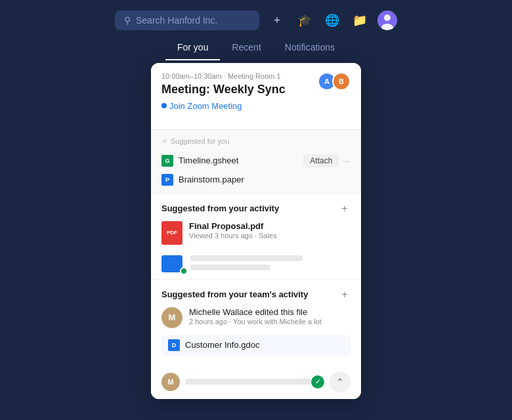  Describe the element at coordinates (387, 20) in the screenshot. I see `user-avatar` at that location.